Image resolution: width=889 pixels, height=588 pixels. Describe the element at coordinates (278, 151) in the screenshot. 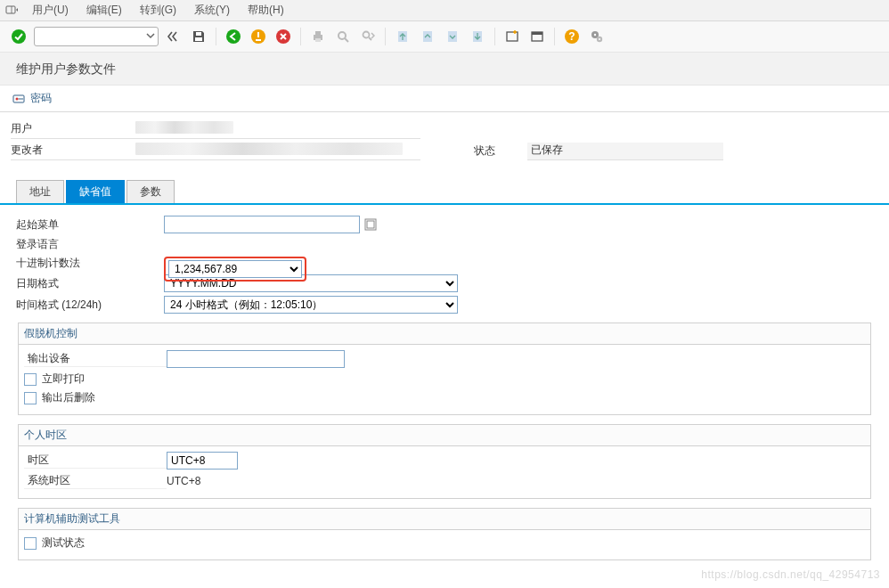

I see `changer-value` at that location.